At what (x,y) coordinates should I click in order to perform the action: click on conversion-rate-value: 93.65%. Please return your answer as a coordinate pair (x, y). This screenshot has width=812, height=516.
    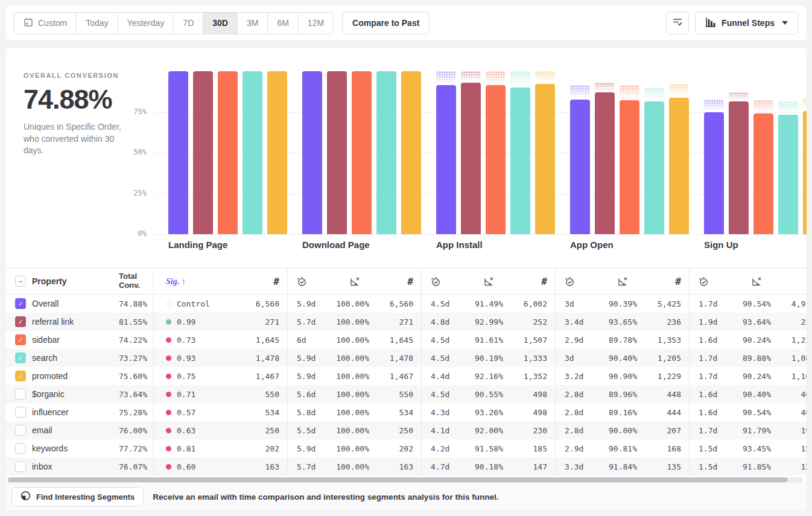
    Looking at the image, I should click on (614, 322).